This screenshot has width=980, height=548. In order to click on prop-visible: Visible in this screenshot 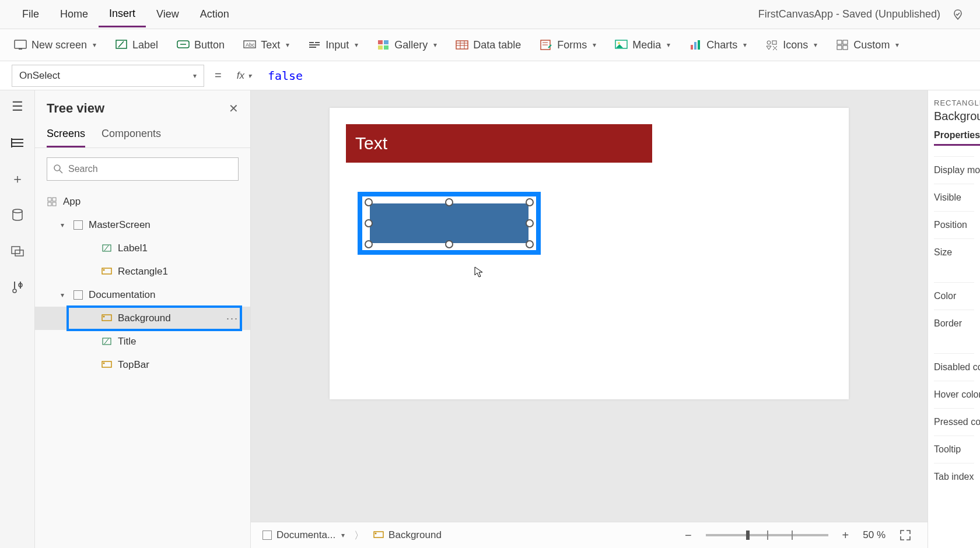, I will do `click(954, 197)`.